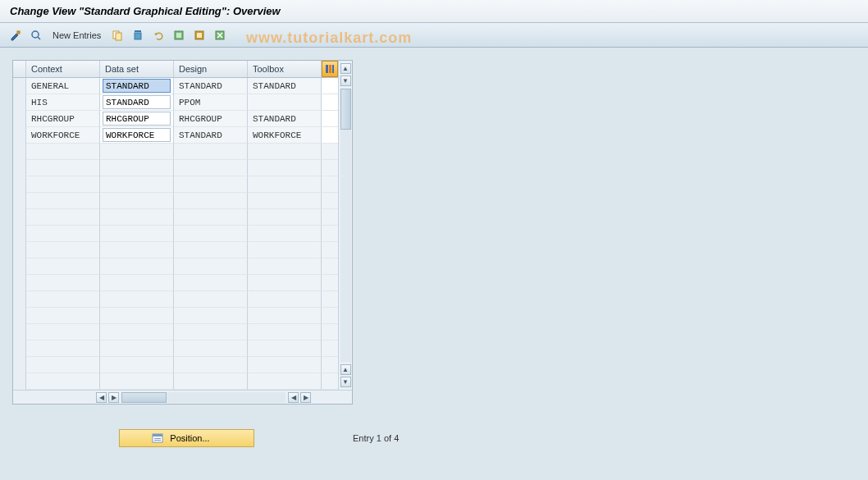 The width and height of the screenshot is (868, 480). I want to click on scroll-up2-icon: ▲, so click(346, 369).